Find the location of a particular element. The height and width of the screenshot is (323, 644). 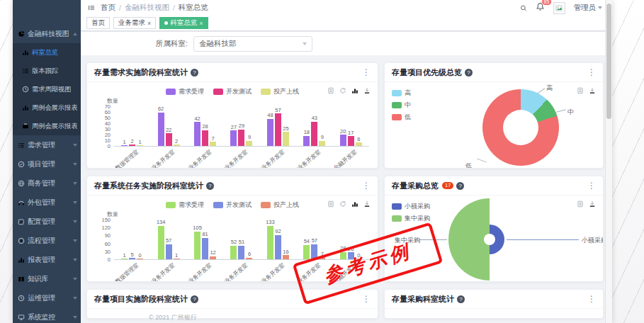

breadcrumb-section: 金融科技视图 is located at coordinates (147, 8).